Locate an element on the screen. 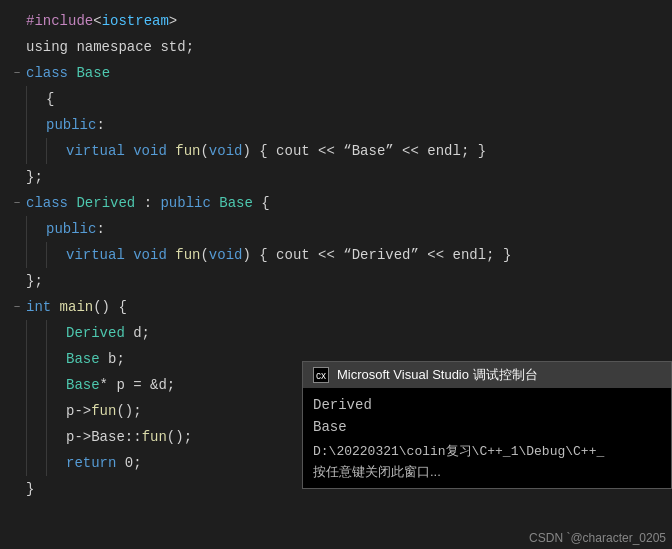  token: b; is located at coordinates (112, 359).